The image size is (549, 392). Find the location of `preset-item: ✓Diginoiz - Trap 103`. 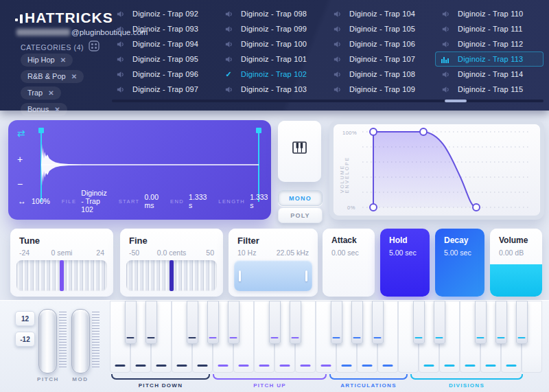

preset-item: ✓Diginoiz - Trap 103 is located at coordinates (272, 89).